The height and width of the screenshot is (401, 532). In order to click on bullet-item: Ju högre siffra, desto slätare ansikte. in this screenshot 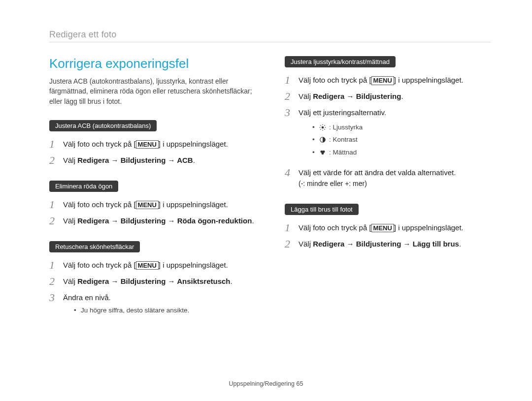, I will do `click(132, 311)`.